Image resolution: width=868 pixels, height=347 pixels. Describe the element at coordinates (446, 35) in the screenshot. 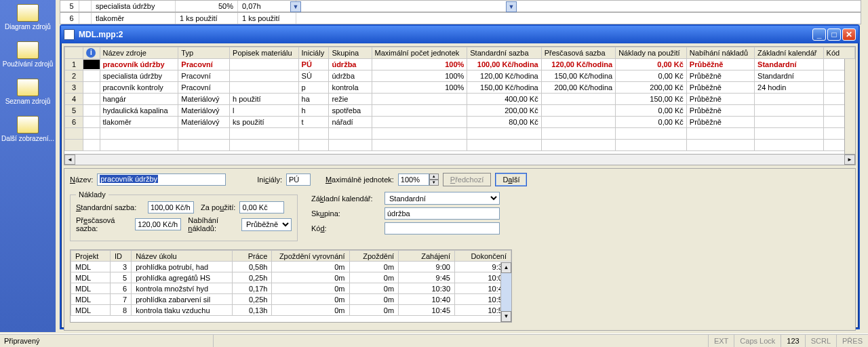

I see `window-title: MDL.mpp:2` at that location.